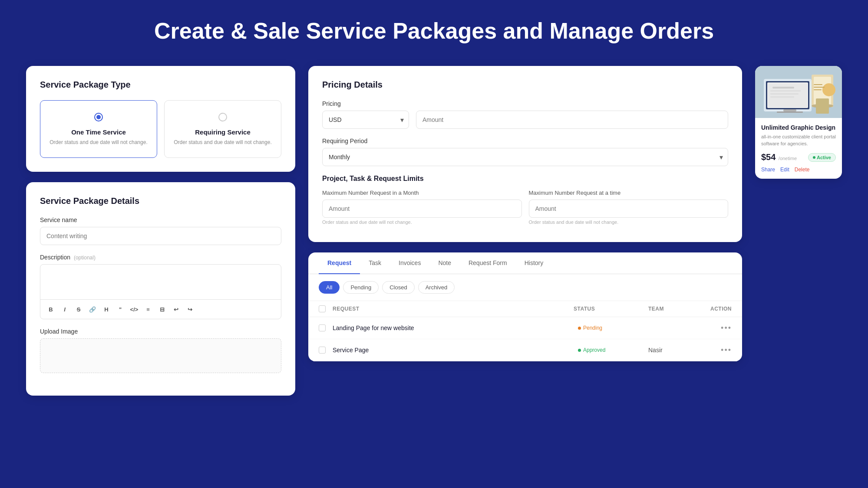 The image size is (868, 488). Describe the element at coordinates (799, 92) in the screenshot. I see `product-image` at that location.